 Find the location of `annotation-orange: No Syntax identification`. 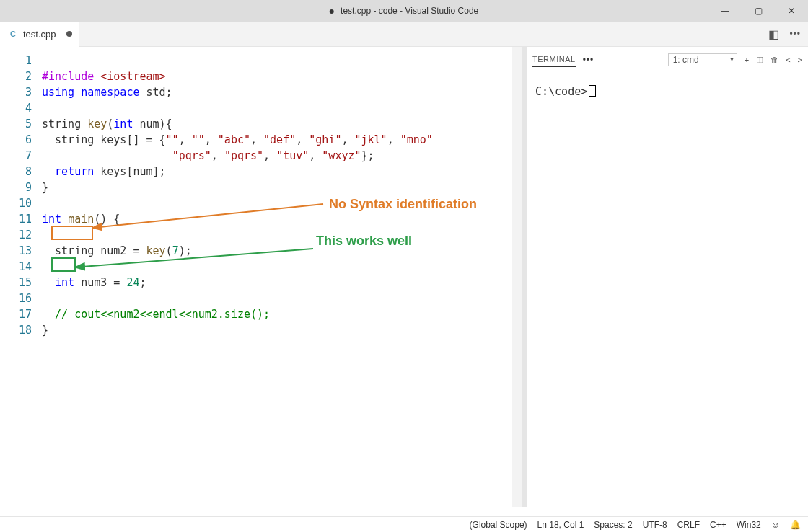

annotation-orange: No Syntax identification is located at coordinates (403, 204).